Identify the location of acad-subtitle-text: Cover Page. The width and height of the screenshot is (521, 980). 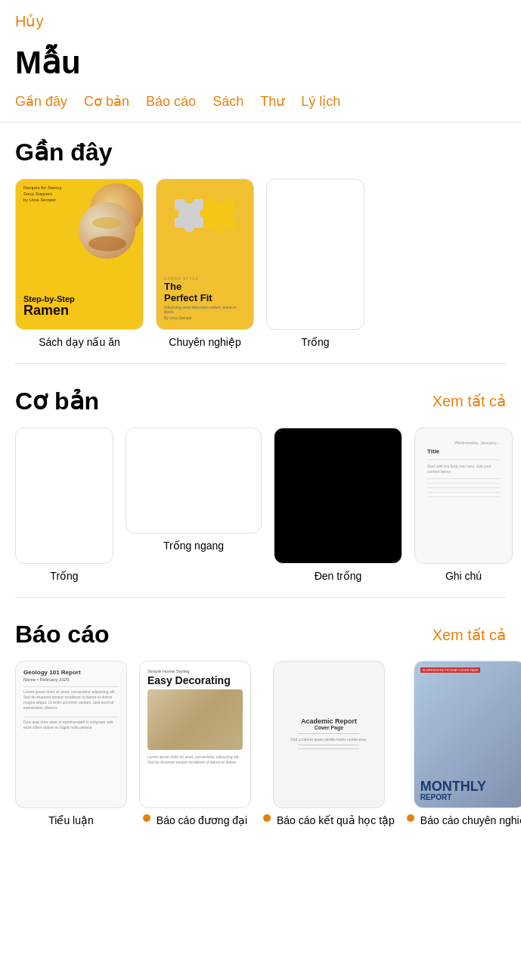
(328, 728).